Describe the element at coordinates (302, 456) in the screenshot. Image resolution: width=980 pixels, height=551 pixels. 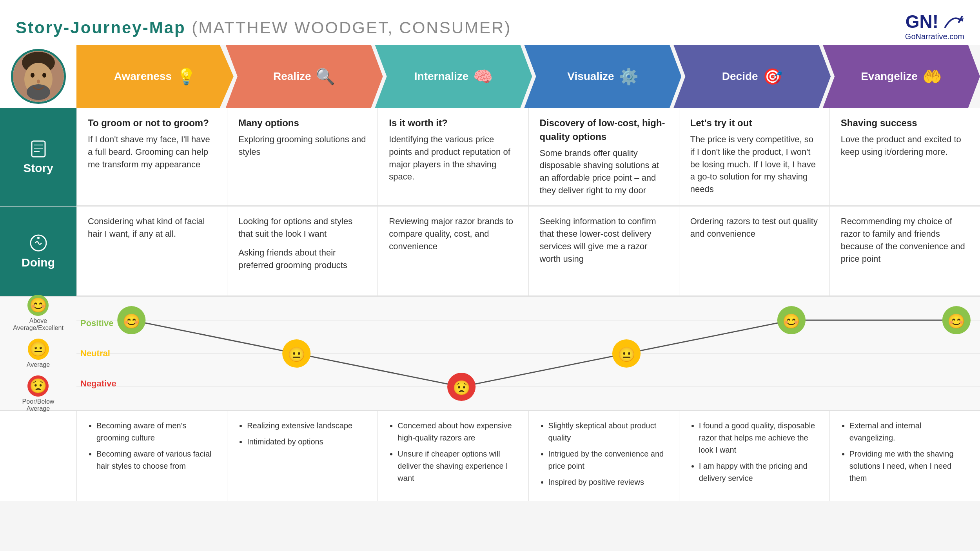
I see `bullets-cell-1: Realizing extensive landscape Intimidate…` at that location.